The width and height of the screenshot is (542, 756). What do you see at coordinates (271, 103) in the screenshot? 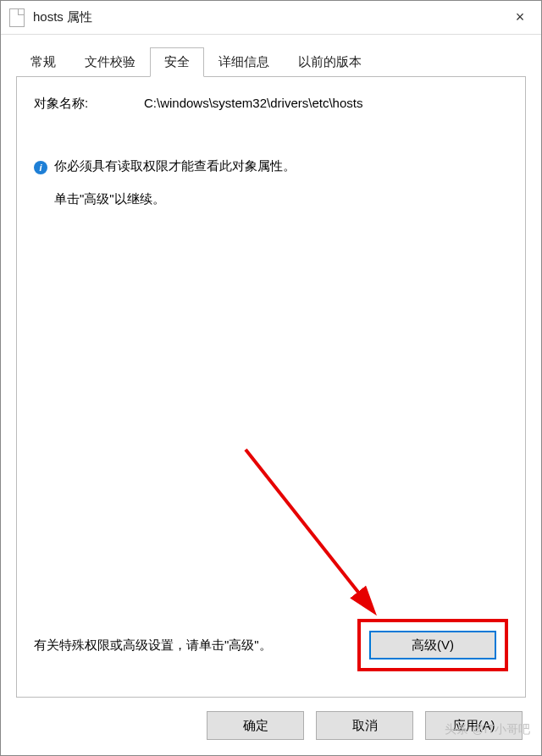
I see `object-name-row: 对象名称: C:\windows\system32\drivers\etc\ho…` at bounding box center [271, 103].